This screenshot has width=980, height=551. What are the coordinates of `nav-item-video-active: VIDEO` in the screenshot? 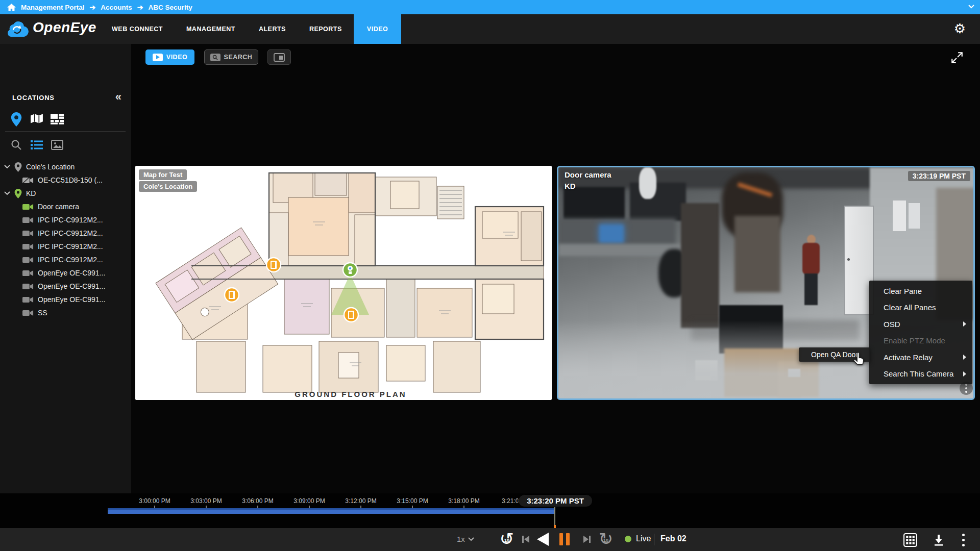 It's located at (378, 29).